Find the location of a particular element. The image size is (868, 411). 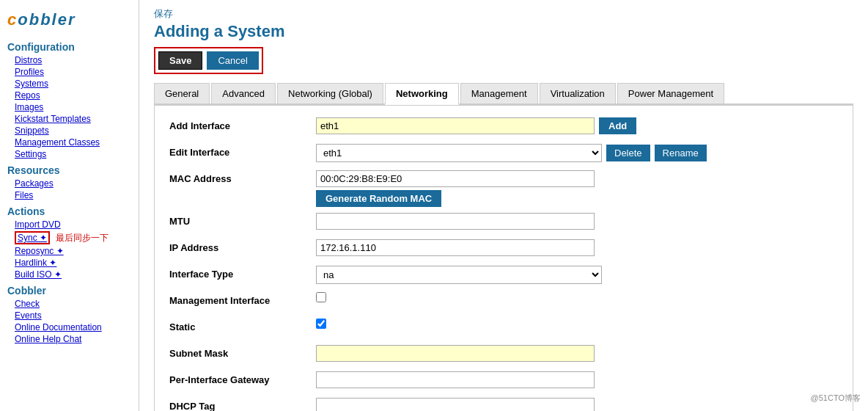

generate-mac-button: Generate Random MAC is located at coordinates (378, 198).